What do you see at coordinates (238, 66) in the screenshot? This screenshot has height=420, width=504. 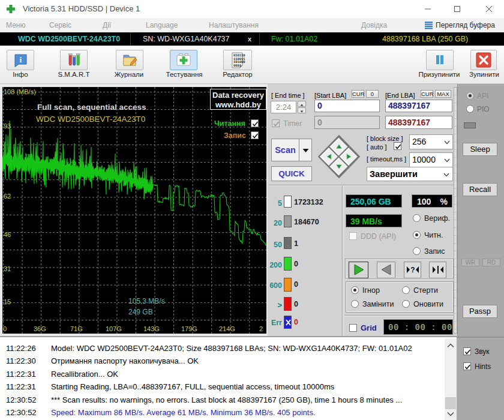 I see `svg-text: 0001` at bounding box center [238, 66].